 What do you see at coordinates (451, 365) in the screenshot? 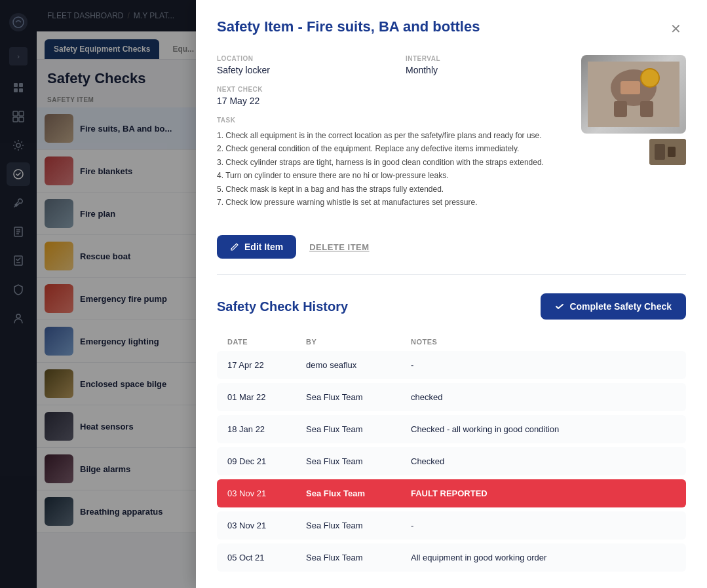
I see `history-row: 17 Apr 22 demo seaflux -` at bounding box center [451, 365].